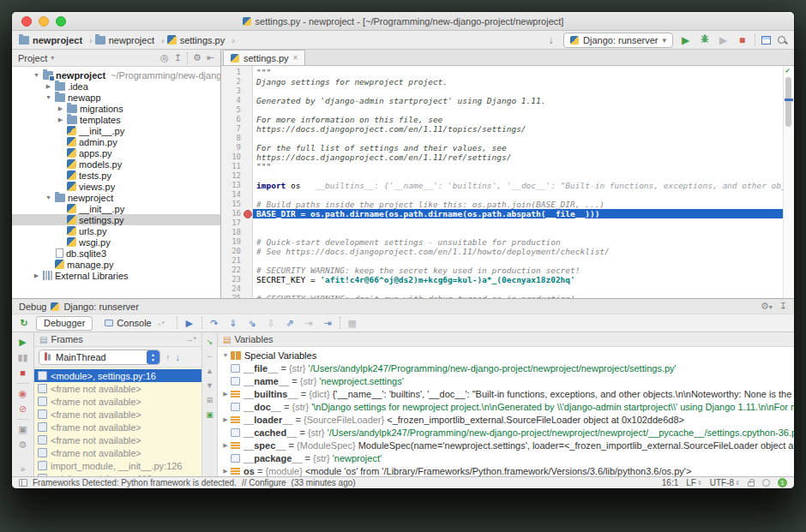 Image resolution: width=806 pixels, height=532 pixels. Describe the element at coordinates (232, 72) in the screenshot. I see `line-number: 1` at that location.